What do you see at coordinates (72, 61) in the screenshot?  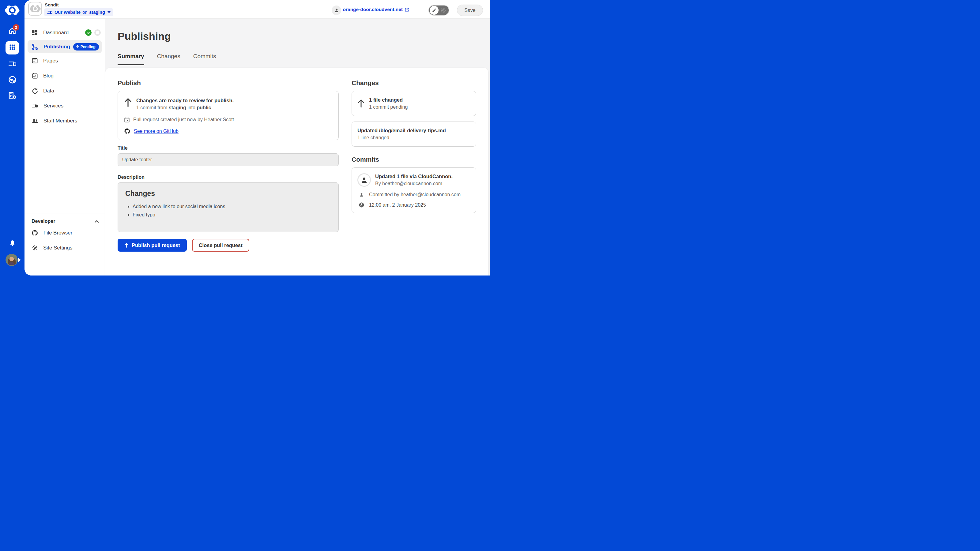 I see `sidebar-item-label: Pages` at bounding box center [72, 61].